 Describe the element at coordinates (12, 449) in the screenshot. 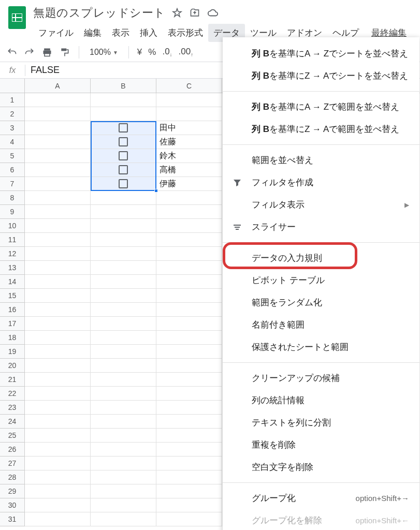

I see `row-head: 26` at that location.